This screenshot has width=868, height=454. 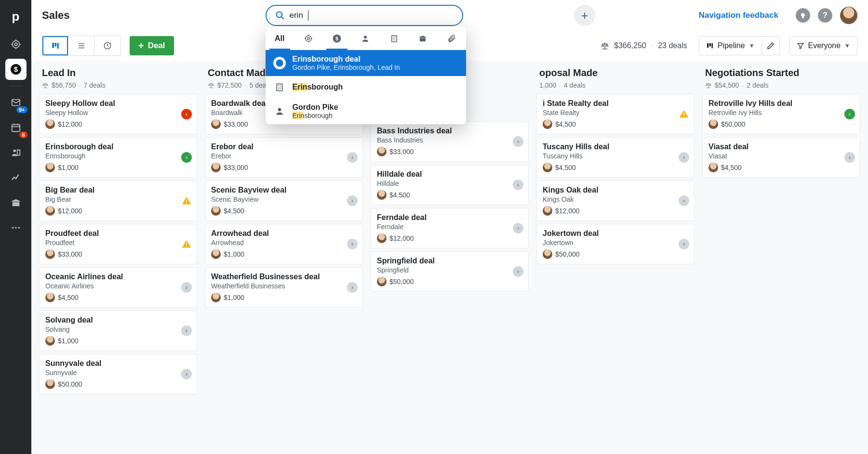 I want to click on deal-card: Solvang dealSolvang$1,000›, so click(x=118, y=331).